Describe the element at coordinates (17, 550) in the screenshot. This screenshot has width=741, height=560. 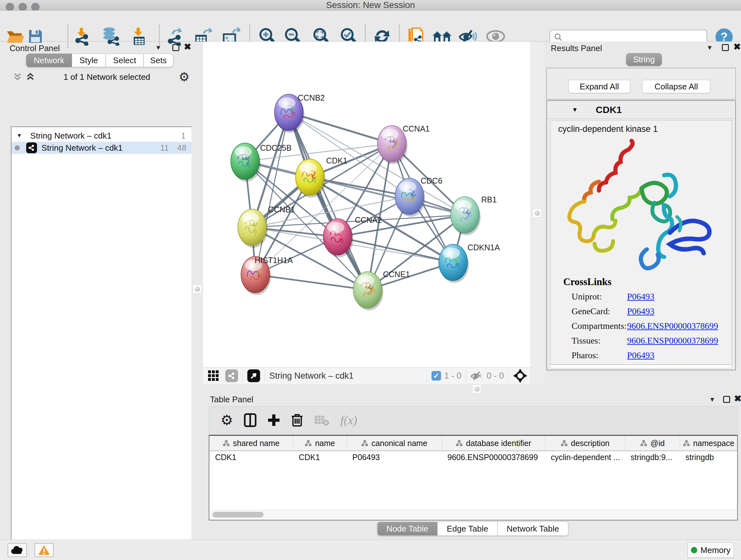
I see `automation-cloud-button` at that location.